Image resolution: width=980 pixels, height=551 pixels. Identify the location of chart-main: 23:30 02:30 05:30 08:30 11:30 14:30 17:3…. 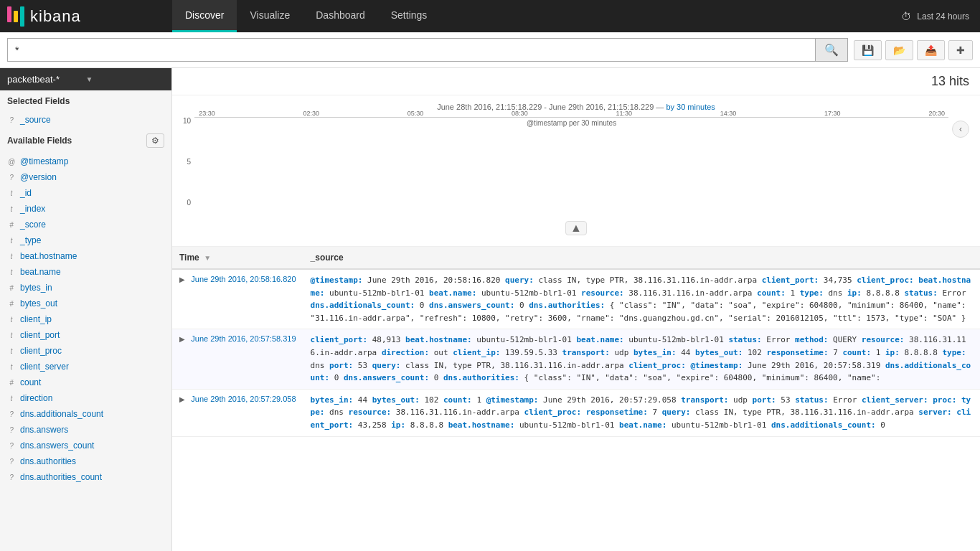
(571, 118).